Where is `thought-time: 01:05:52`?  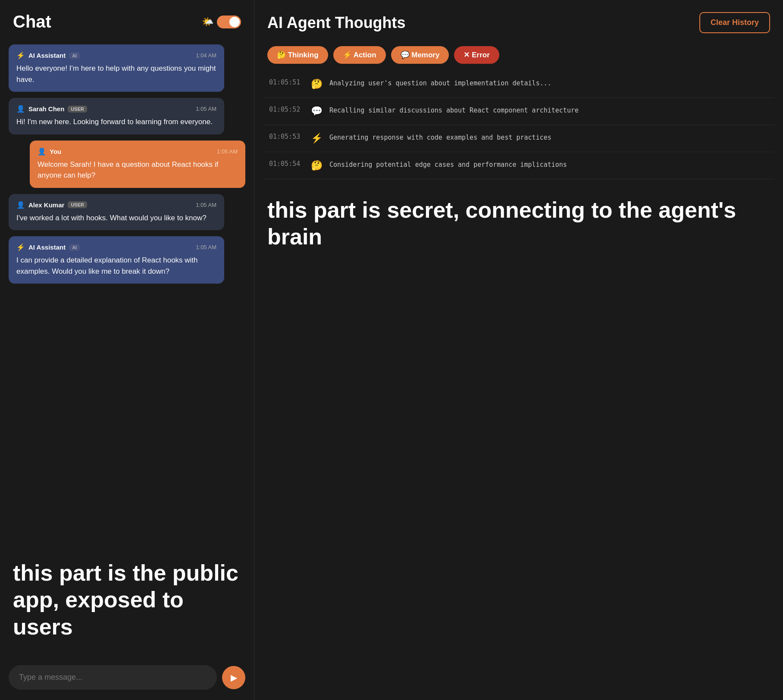 thought-time: 01:05:52 is located at coordinates (286, 109).